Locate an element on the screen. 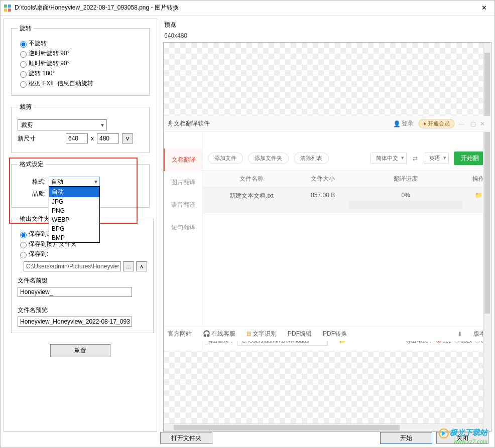 The width and height of the screenshot is (495, 448). sidebar-audio-translate: 语音翻译 is located at coordinates (183, 205).